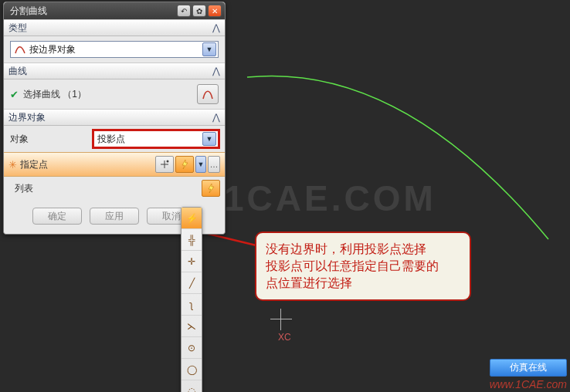  What do you see at coordinates (110, 71) in the screenshot?
I see `section-label-curve: 曲线` at bounding box center [110, 71].